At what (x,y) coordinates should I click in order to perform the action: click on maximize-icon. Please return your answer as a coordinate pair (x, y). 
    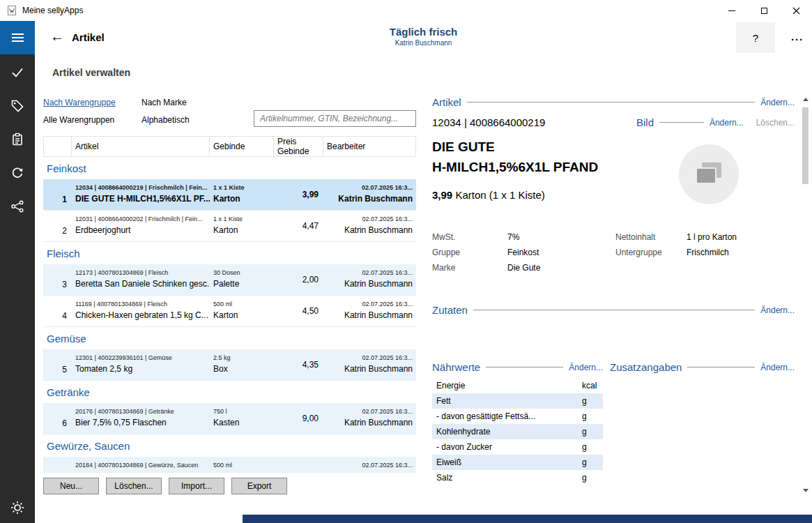
    Looking at the image, I should click on (764, 11).